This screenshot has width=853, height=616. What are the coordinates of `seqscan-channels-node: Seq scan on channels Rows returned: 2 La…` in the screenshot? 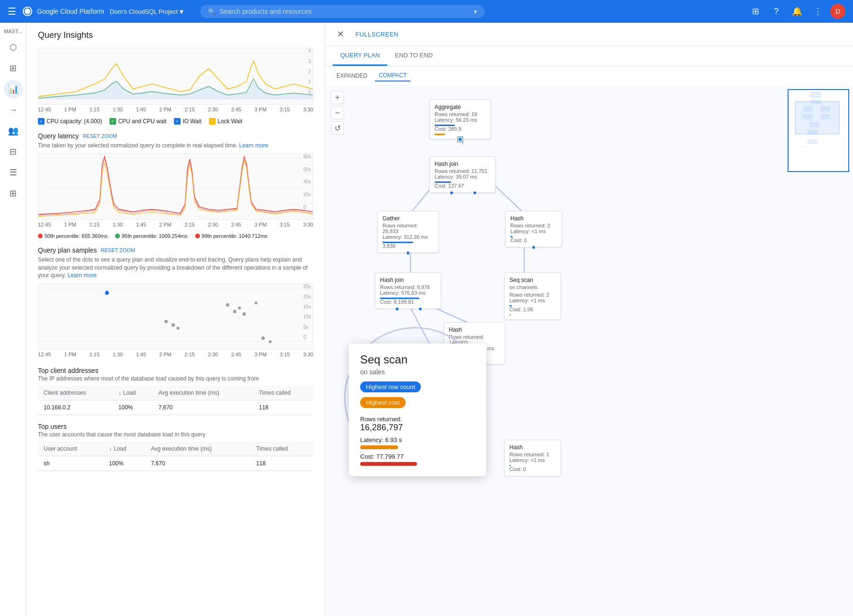 It's located at (533, 296).